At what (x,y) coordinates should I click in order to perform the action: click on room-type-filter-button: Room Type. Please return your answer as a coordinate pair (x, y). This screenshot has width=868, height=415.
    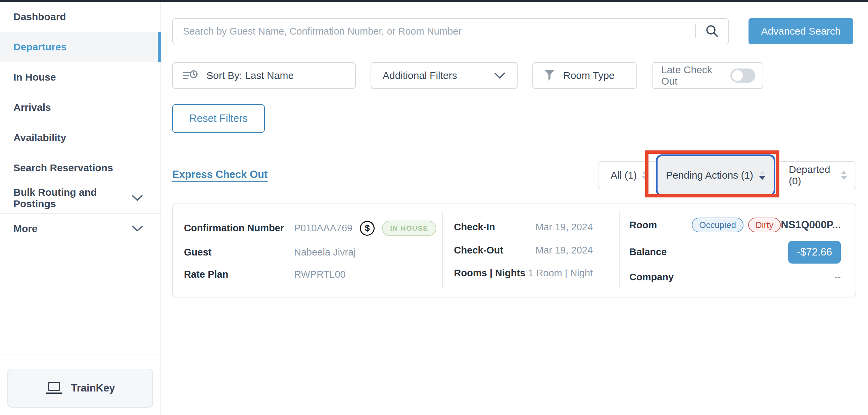
    Looking at the image, I should click on (585, 76).